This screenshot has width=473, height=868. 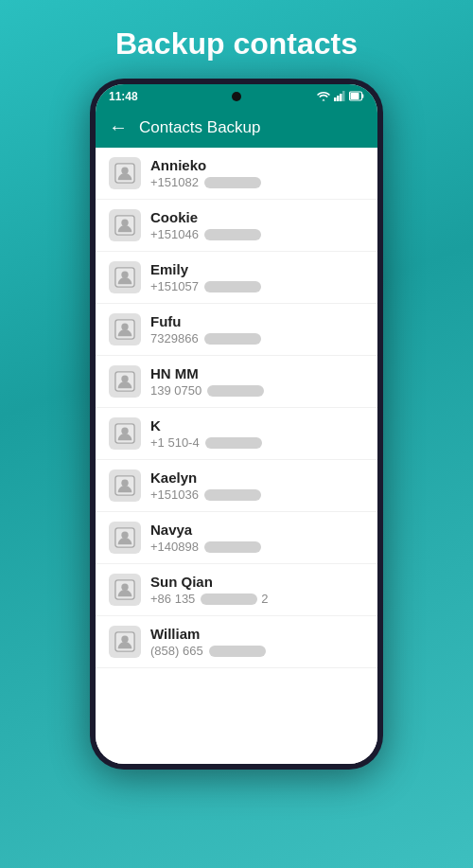 What do you see at coordinates (257, 339) in the screenshot?
I see `contact-phone: 7329866` at bounding box center [257, 339].